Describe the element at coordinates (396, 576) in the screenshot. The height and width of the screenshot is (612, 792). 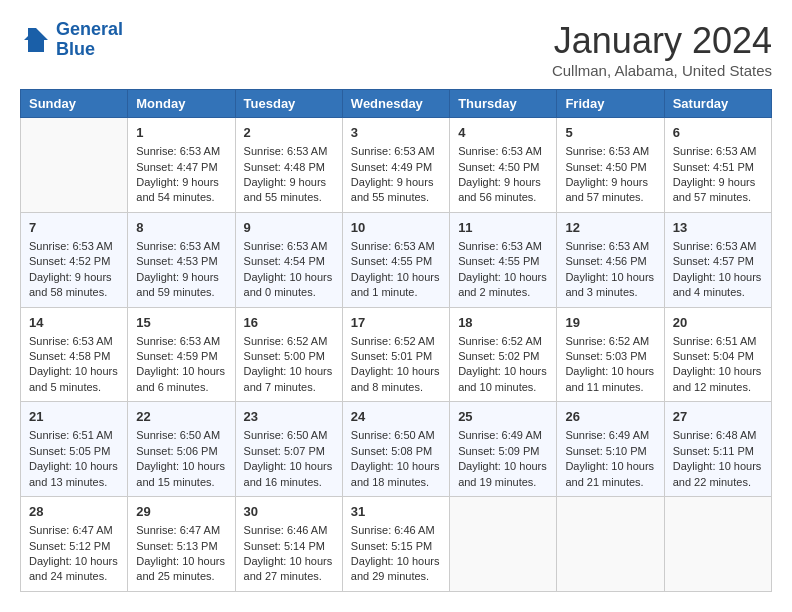
I see `day-info: and 29 minutes.` at that location.